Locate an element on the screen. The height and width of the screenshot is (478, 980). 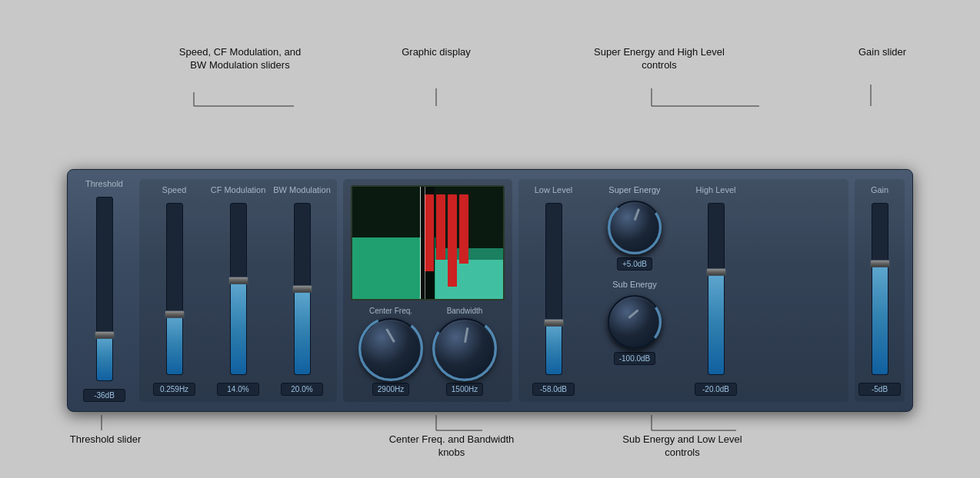
low-level-track-container is located at coordinates (554, 289).